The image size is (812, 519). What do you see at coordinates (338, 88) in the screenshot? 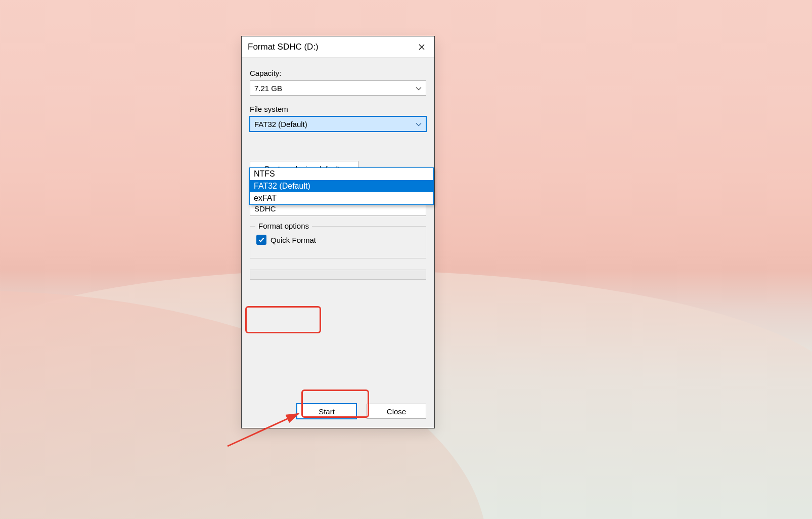
I see `capacity-select: 7.21 GB` at bounding box center [338, 88].